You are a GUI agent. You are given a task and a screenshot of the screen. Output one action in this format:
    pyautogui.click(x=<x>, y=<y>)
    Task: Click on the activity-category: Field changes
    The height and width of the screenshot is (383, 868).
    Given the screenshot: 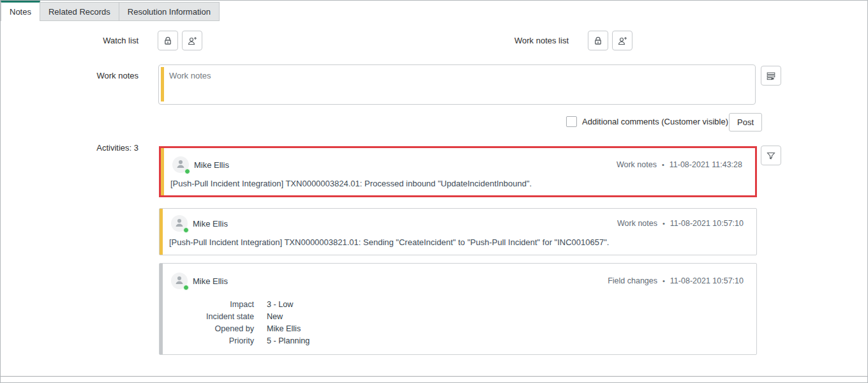 What is the action you would take?
    pyautogui.click(x=632, y=281)
    